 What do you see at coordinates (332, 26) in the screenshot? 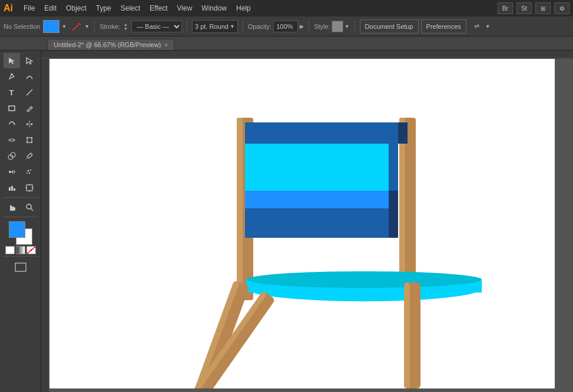
I see `style-box: Style: ▼` at bounding box center [332, 26].